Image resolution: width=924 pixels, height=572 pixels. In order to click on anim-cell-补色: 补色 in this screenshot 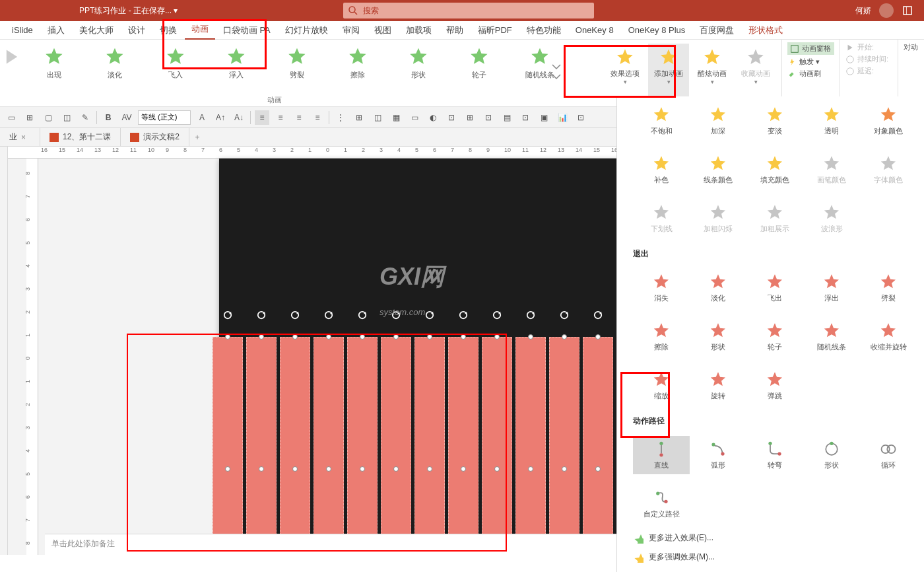, I will do `click(661, 170)`.